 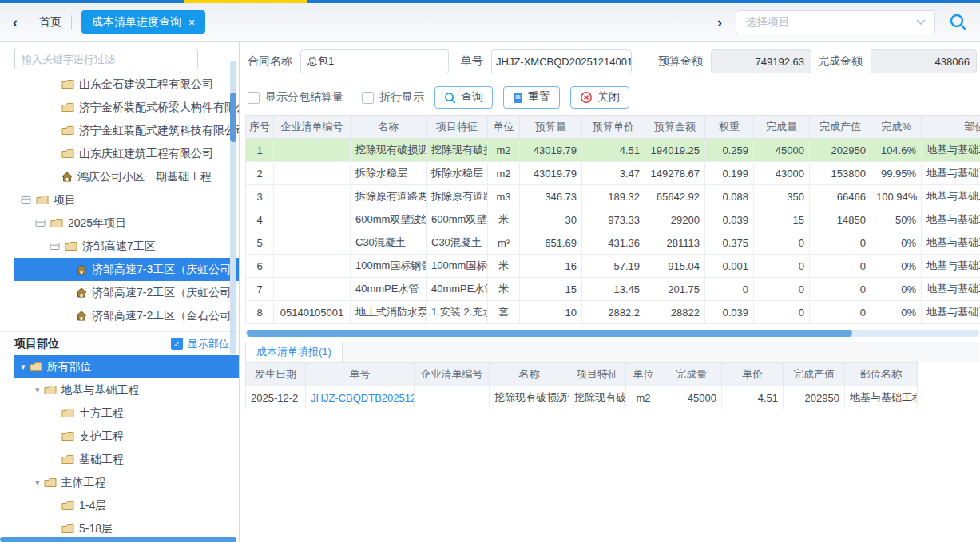 What do you see at coordinates (752, 398) in the screenshot?
I see `table-cell: 4.51` at bounding box center [752, 398].